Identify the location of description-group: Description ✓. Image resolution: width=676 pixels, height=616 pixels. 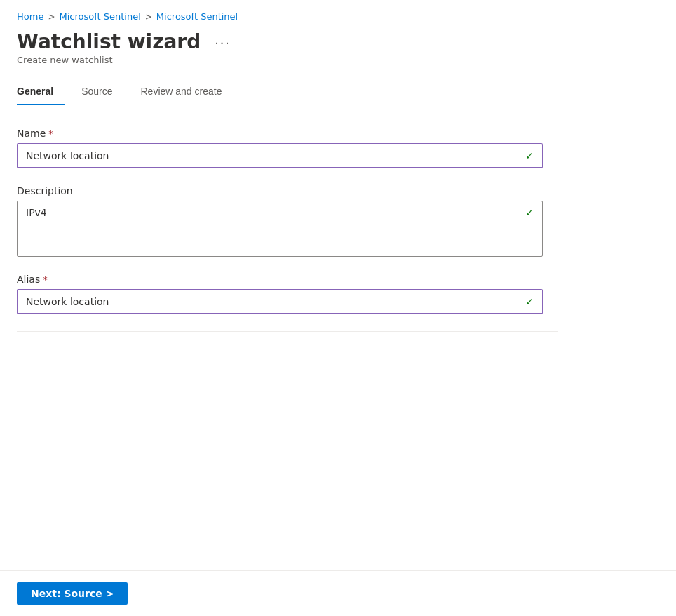
(288, 221).